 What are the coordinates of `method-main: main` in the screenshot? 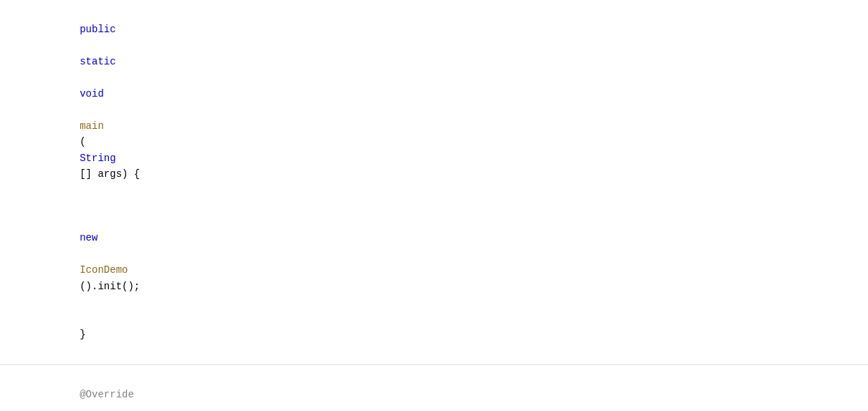 It's located at (92, 126).